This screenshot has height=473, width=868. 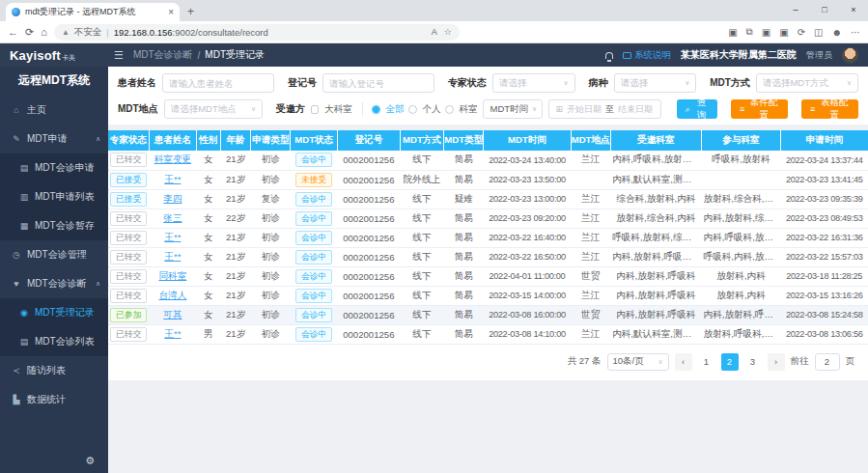 I want to click on table-row: 已转交王**男21岁初诊会诊中0002001256线下简易2022-03-08 …, so click(x=489, y=334).